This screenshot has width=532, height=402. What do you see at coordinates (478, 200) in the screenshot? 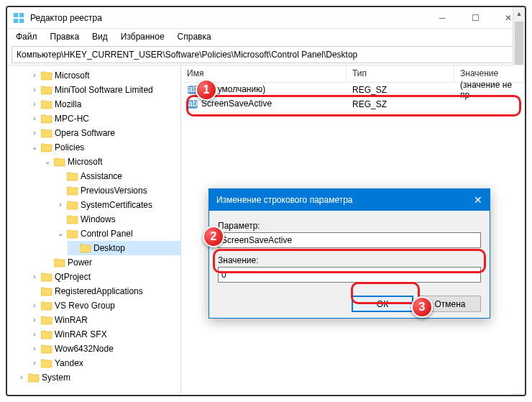
I see `dialog-close-icon: ✕` at bounding box center [478, 200].